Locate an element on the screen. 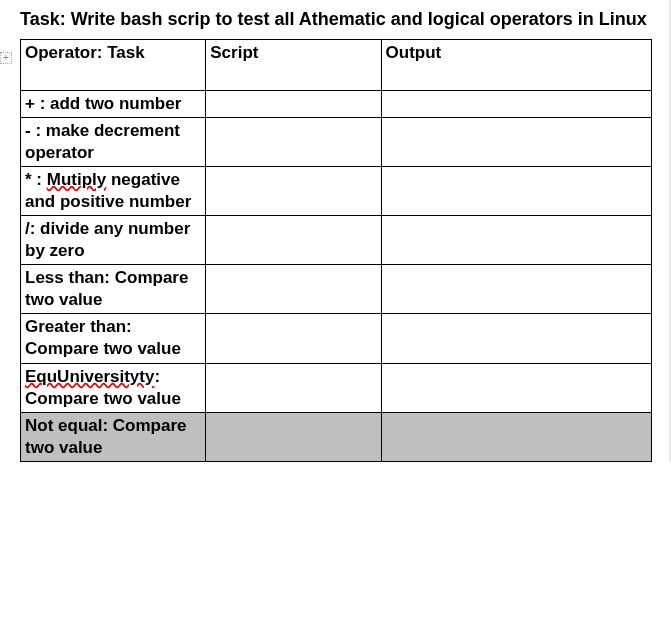  spelling-error: Mutiply is located at coordinates (77, 180).